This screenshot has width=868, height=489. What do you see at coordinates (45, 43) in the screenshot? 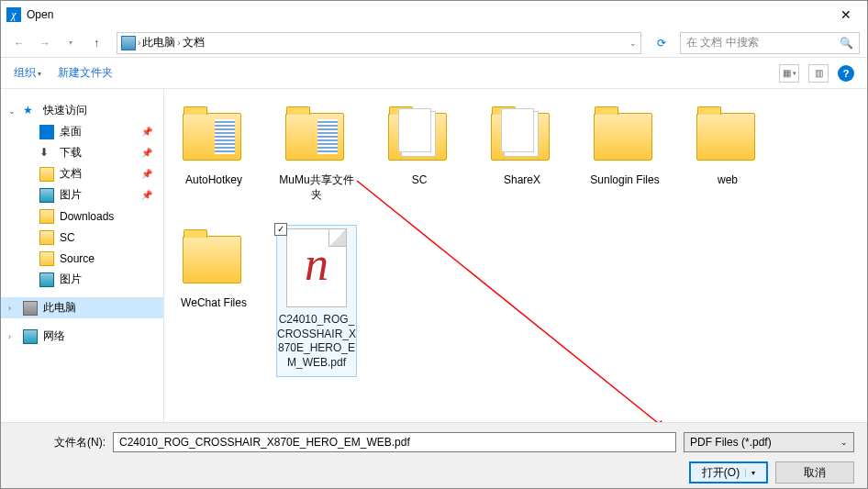
I see `forward-button: →` at bounding box center [45, 43].